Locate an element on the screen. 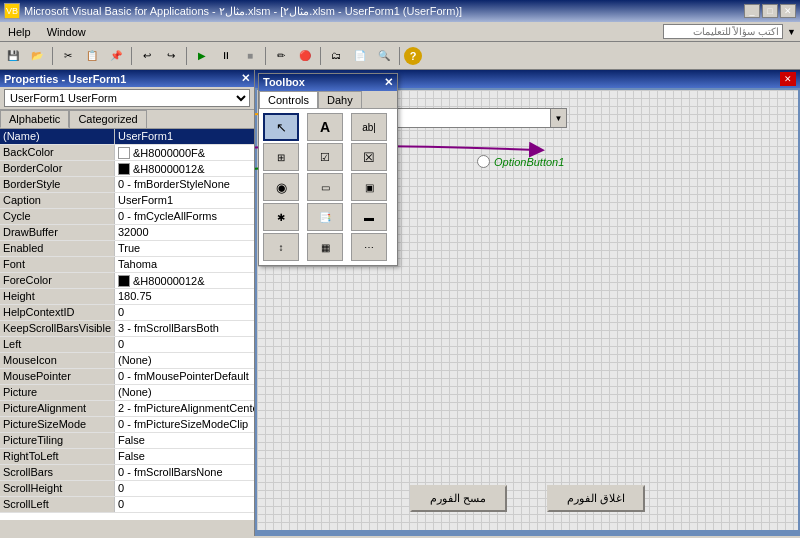 The width and height of the screenshot is (800, 538). option-circle is located at coordinates (484, 162).